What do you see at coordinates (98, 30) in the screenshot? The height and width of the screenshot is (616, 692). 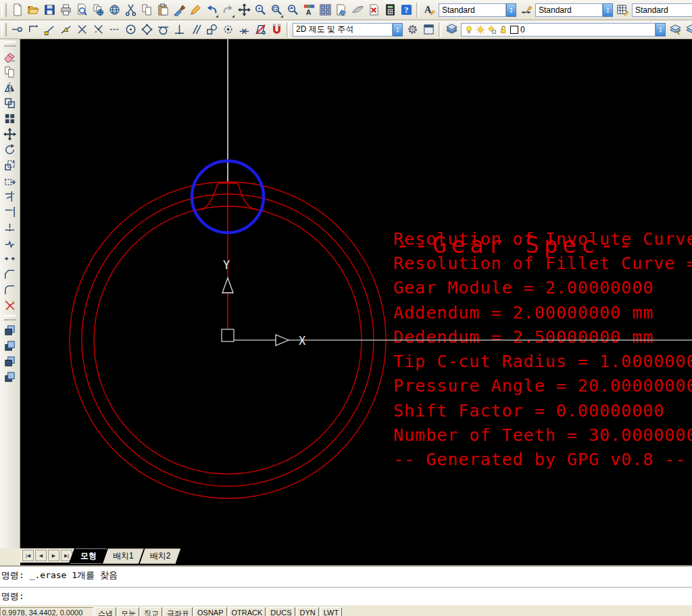 I see `snap-apparent-intersection-button` at bounding box center [98, 30].